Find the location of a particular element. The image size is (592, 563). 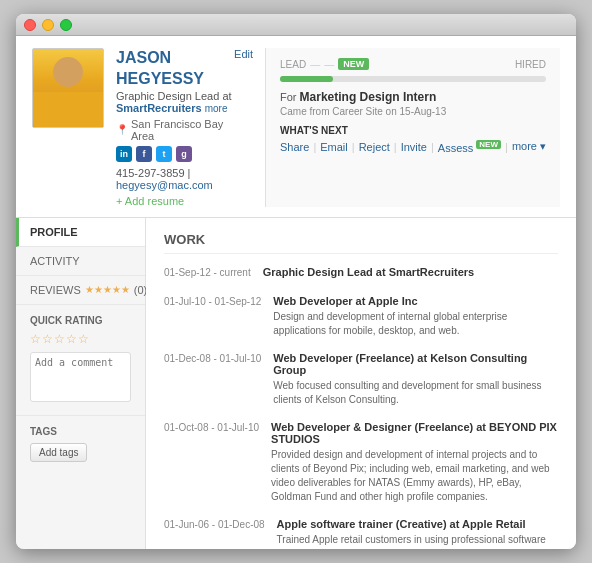

star-1: ☆ is located at coordinates (36, 339).